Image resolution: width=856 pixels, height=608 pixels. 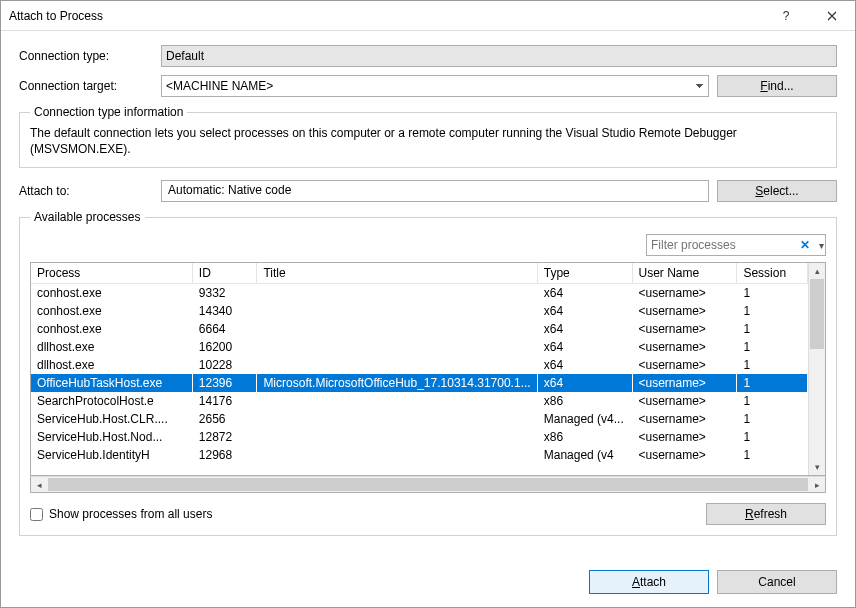 What do you see at coordinates (90, 56) in the screenshot?
I see `connection-type-label: Connection type:` at bounding box center [90, 56].